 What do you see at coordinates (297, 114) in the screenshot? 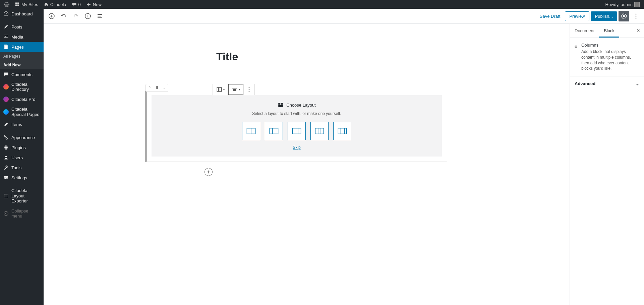
I see `placeholder-desc: Select a layout to start with, or make o…` at bounding box center [297, 114].